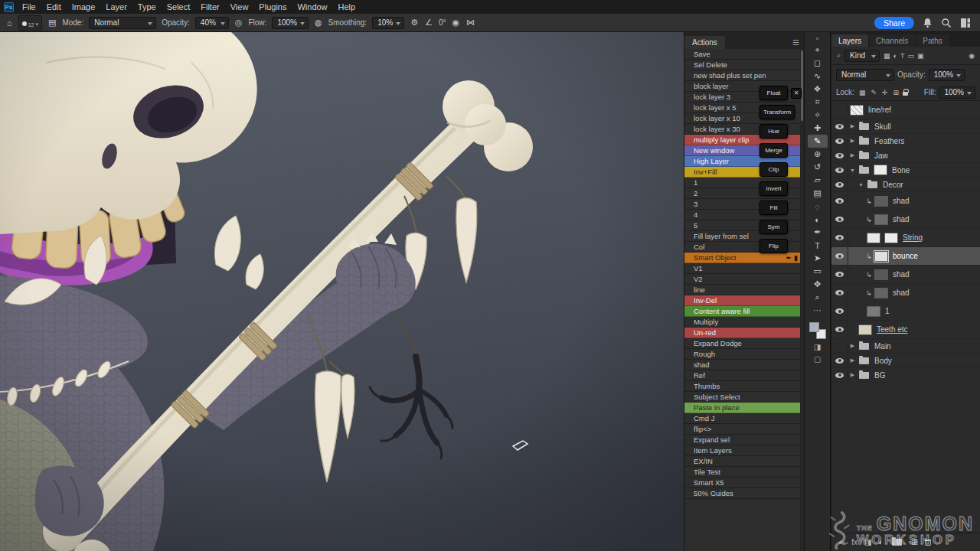  What do you see at coordinates (147, 7) in the screenshot?
I see `menu-item-type: Type` at bounding box center [147, 7].